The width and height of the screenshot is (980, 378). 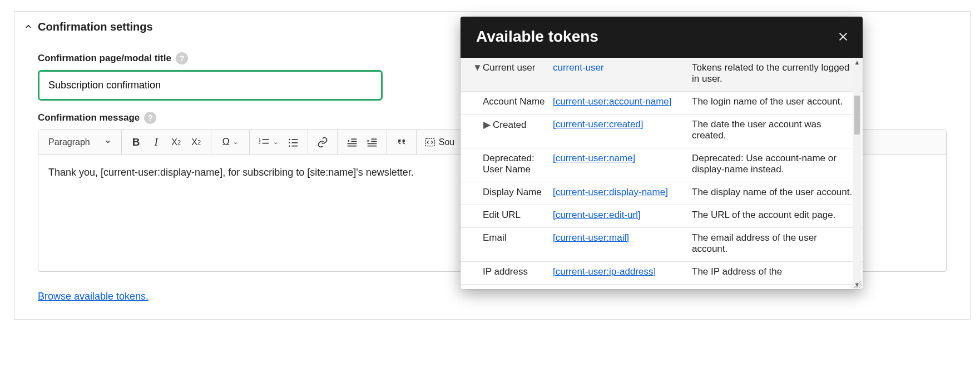 What do you see at coordinates (210, 86) in the screenshot?
I see `confirmation-title-input` at bounding box center [210, 86].